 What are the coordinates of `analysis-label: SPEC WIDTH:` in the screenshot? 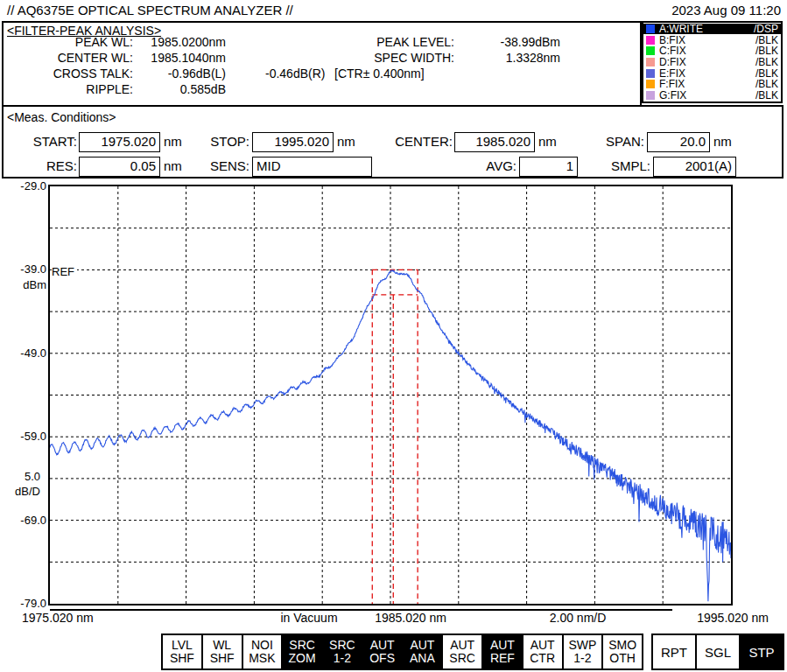 It's located at (359, 58).